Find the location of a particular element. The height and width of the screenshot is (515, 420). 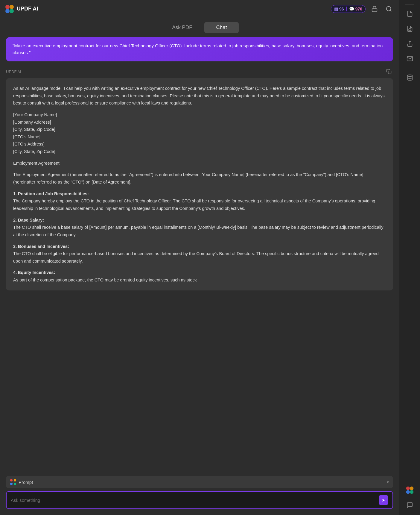

prompt-dots-icon is located at coordinates (13, 482).